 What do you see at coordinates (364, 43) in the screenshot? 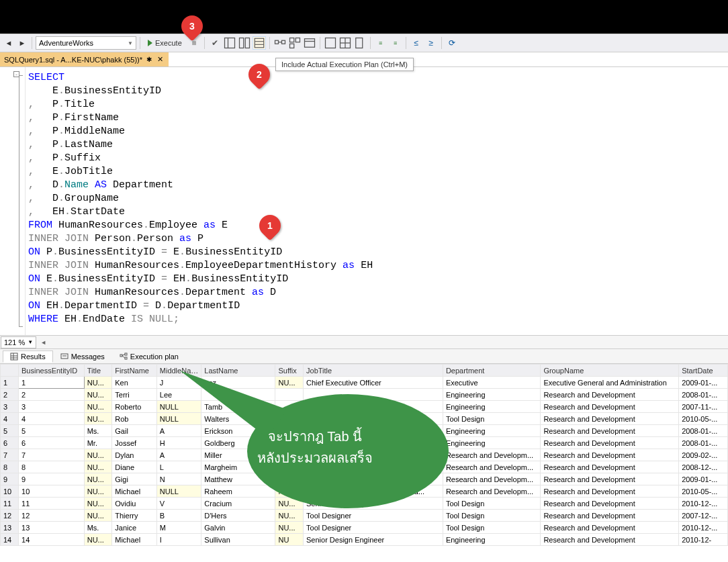
I see `toolbar: ◄ ► AdventureWorks ▼ Execute ■ ✔ ≡ ≡ ≤ ≥…` at bounding box center [364, 43].